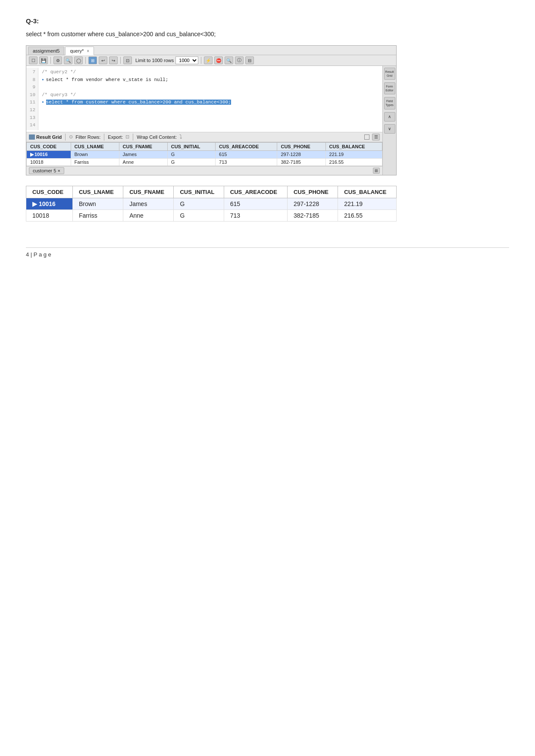 Image resolution: width=535 pixels, height=756 pixels. Describe the element at coordinates (376, 137) in the screenshot. I see `result-menu-btn: ☰` at that location.